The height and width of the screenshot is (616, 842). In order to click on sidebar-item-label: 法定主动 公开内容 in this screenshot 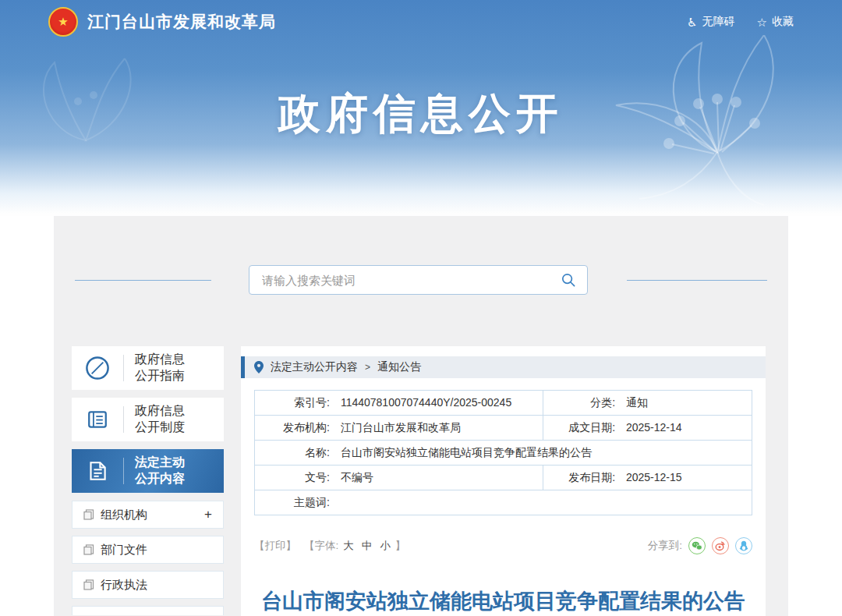, I will do `click(160, 471)`.